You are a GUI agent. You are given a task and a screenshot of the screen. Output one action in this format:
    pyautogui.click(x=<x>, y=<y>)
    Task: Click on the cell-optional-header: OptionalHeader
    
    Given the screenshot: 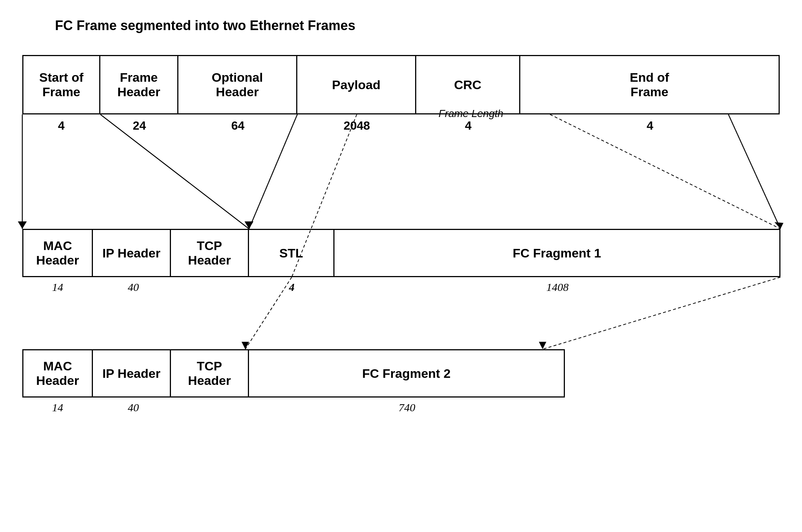 What is the action you would take?
    pyautogui.click(x=238, y=85)
    